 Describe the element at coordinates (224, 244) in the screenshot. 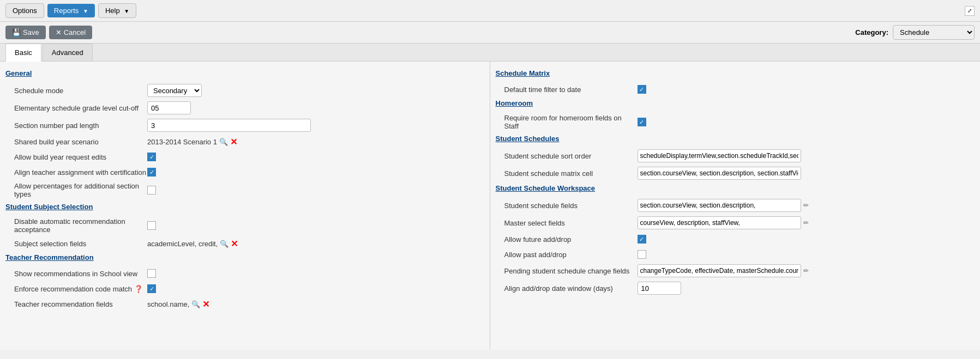

I see `subject-fields-search-icon: 🔍` at that location.